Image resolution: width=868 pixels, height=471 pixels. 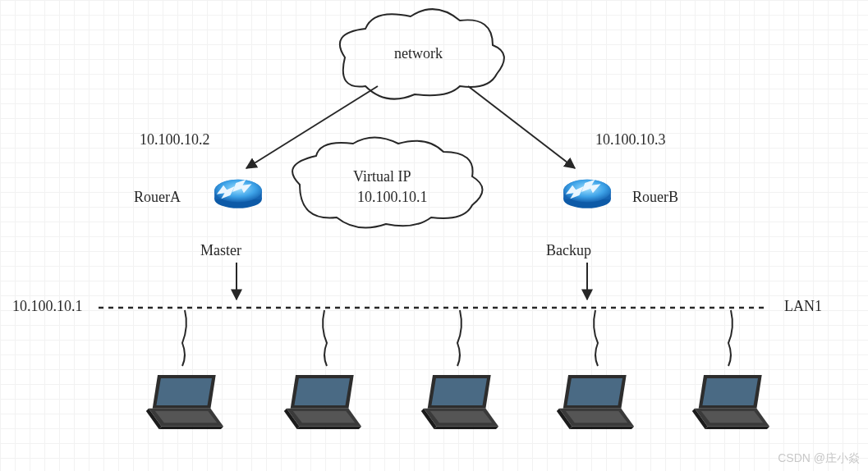 I want to click on router-a-role: Master, so click(x=221, y=251).